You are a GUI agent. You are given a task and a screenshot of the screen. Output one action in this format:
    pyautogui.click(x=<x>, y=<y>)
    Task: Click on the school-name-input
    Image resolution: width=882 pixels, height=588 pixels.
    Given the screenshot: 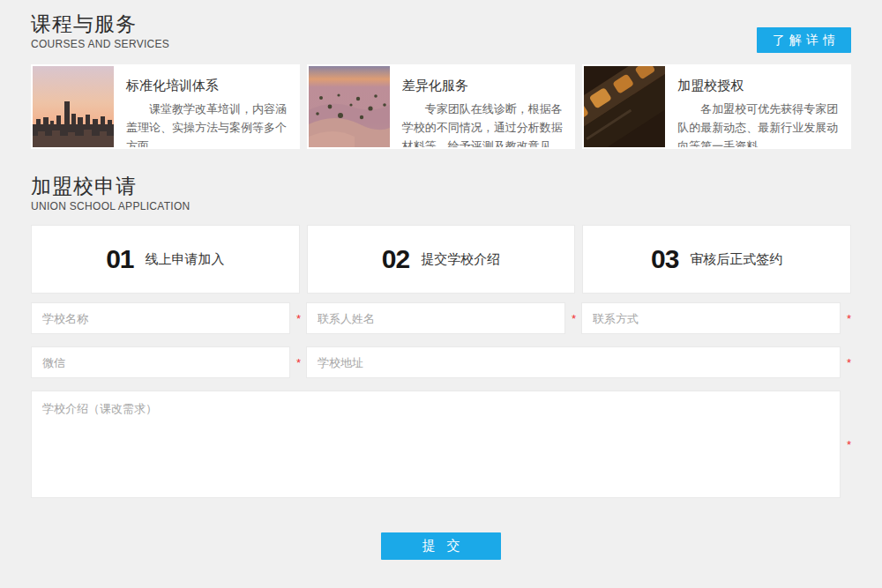 What is the action you would take?
    pyautogui.click(x=161, y=318)
    